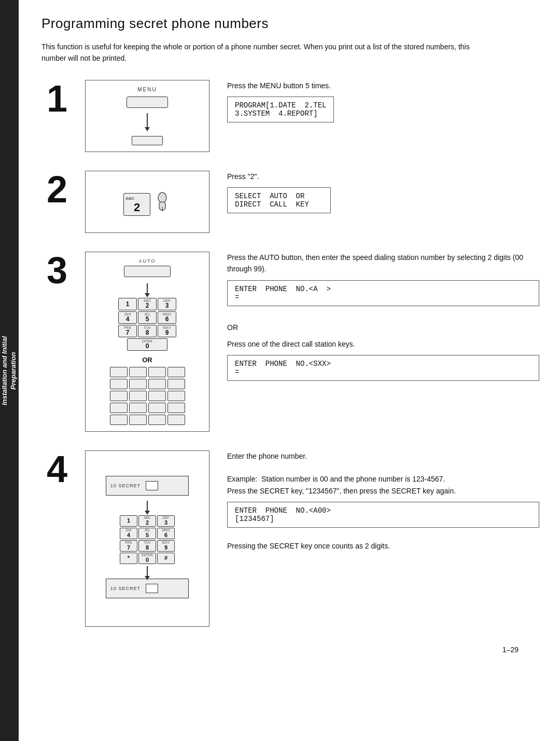  I want to click on secret-label-bottom: 10 SECRET, so click(125, 588).